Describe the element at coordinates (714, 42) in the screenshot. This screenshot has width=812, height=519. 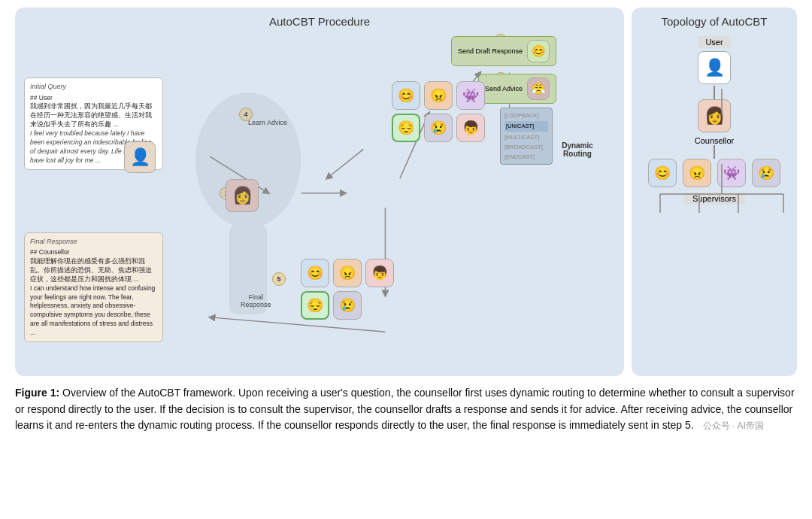
I see `topo-user-label: User` at that location.